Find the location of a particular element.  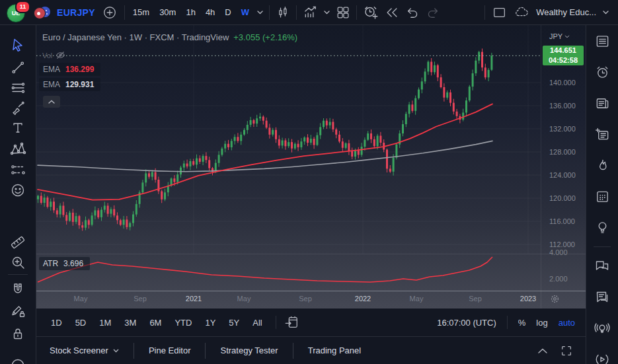

sidebar-watchlist-button is located at coordinates (602, 41).